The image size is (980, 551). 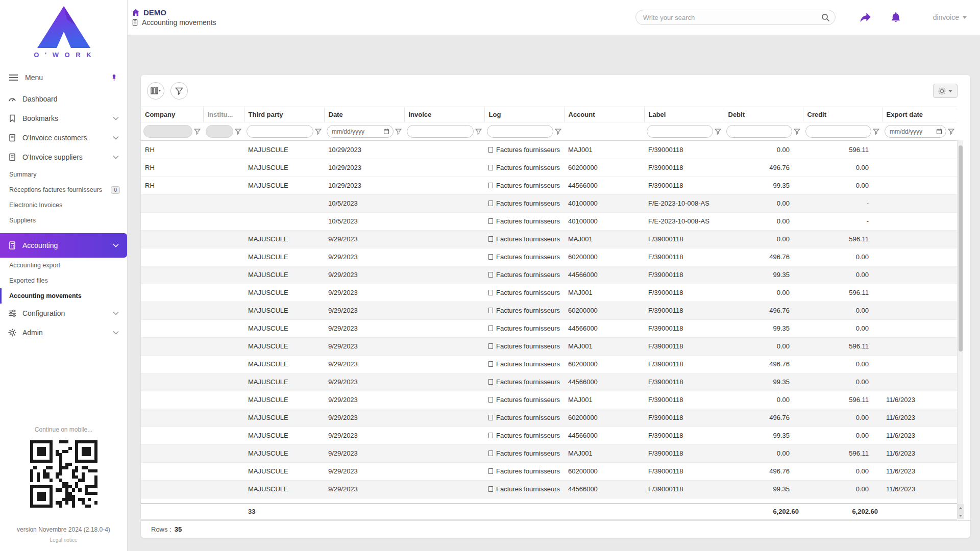 What do you see at coordinates (63, 99) in the screenshot?
I see `sidebar-item-dashboard: Dashboard` at bounding box center [63, 99].